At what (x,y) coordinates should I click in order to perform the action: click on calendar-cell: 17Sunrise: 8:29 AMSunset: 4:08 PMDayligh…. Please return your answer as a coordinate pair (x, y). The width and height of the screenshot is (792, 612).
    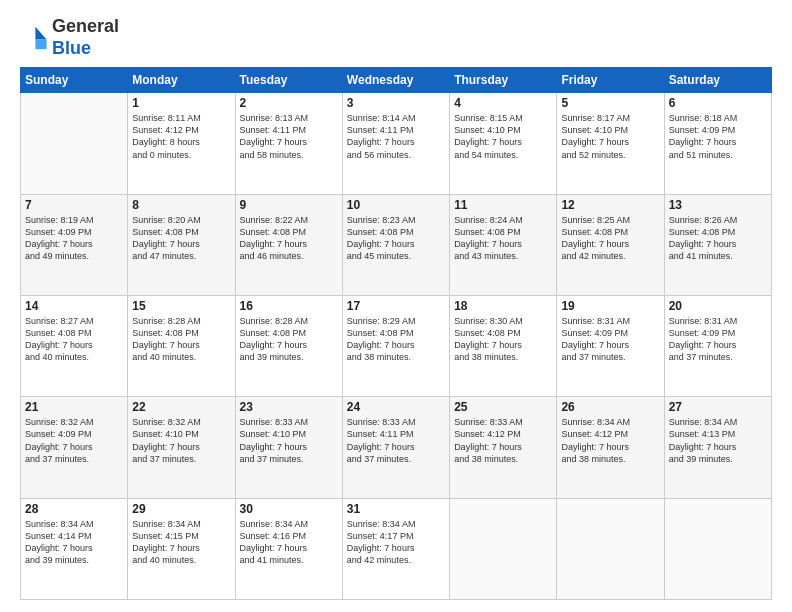
    Looking at the image, I should click on (396, 346).